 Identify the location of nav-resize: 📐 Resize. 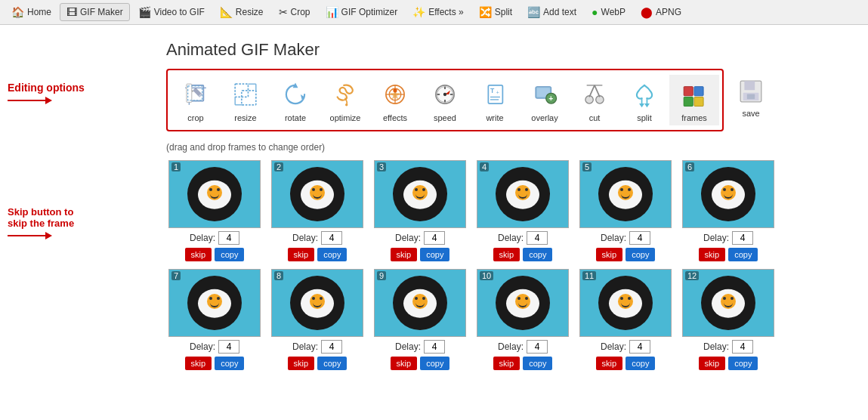
(242, 12).